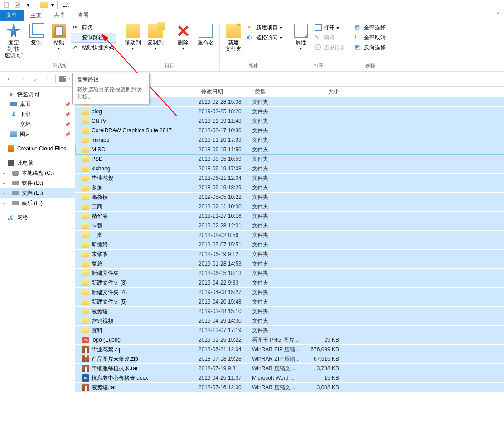 Image resolution: width=504 pixels, height=425 pixels. I want to click on sidebar-documents: 文档📌, so click(37, 124).